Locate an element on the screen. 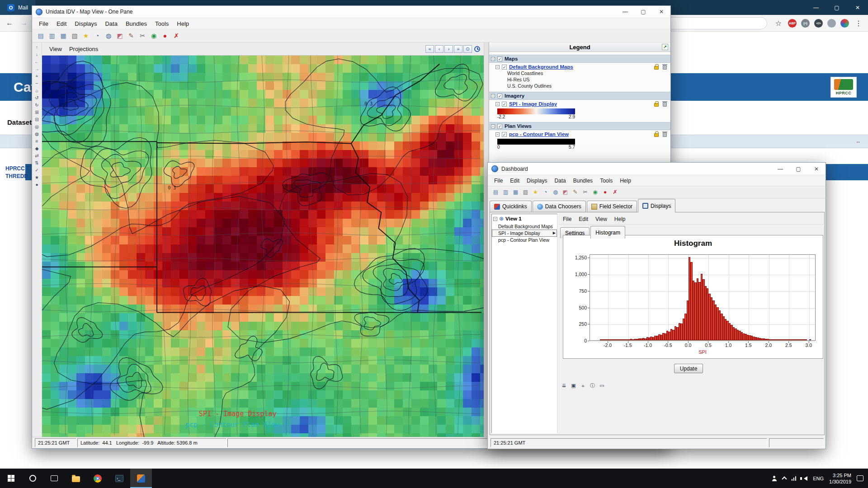  browser-menu-icon: ⋮ is located at coordinates (859, 23).